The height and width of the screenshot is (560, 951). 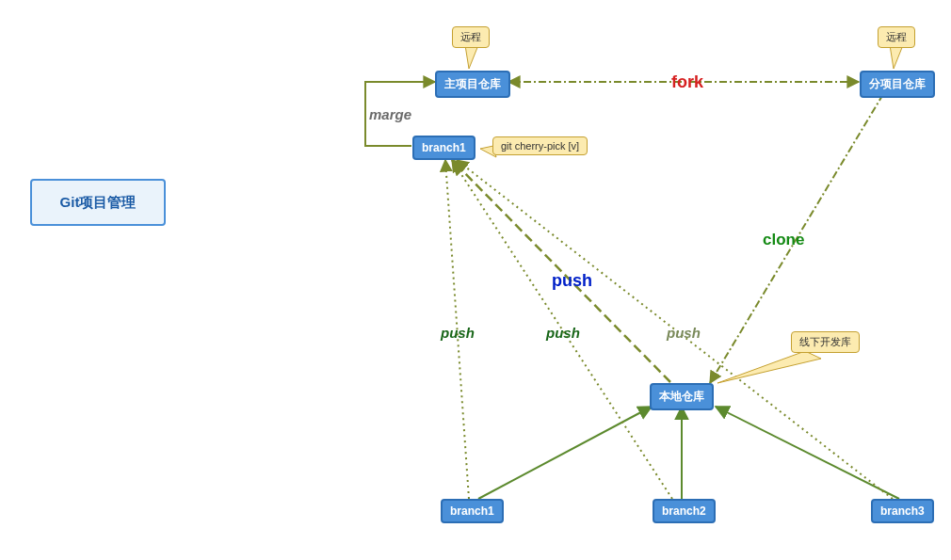 I want to click on label-marge: marge, so click(x=390, y=115).